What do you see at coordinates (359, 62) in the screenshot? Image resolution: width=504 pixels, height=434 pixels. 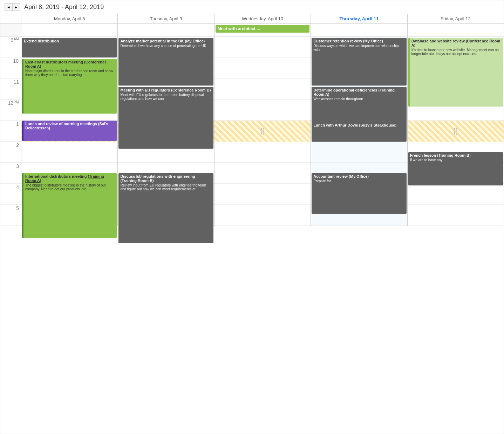 I see `event-customer-retention: Customer retention review (My Office) Di…` at bounding box center [359, 62].